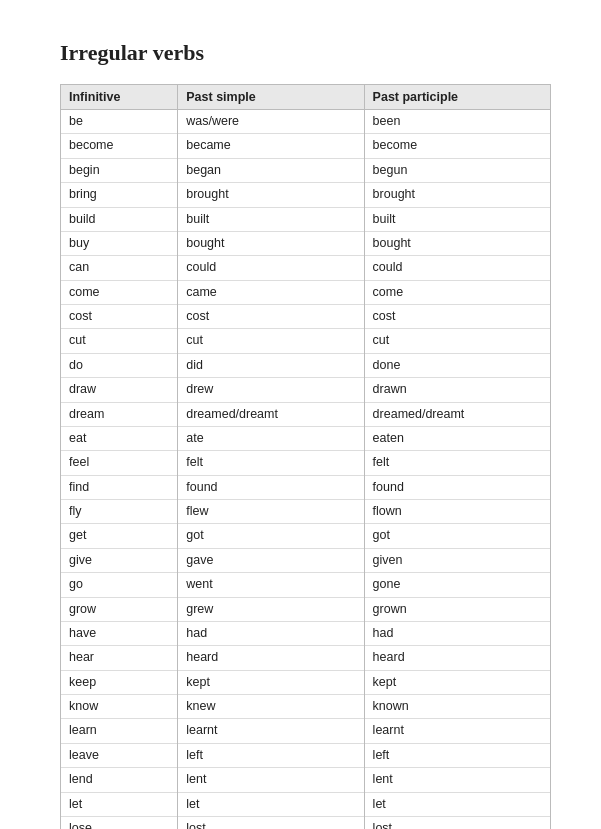 This screenshot has width=601, height=829. What do you see at coordinates (306, 487) in the screenshot?
I see `table-row: findfoundfound` at bounding box center [306, 487].